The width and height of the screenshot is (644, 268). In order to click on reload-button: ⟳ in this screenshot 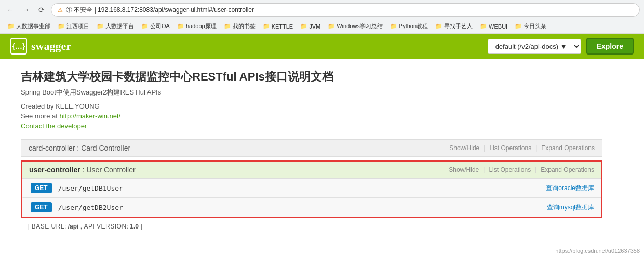, I will do `click(42, 10)`.